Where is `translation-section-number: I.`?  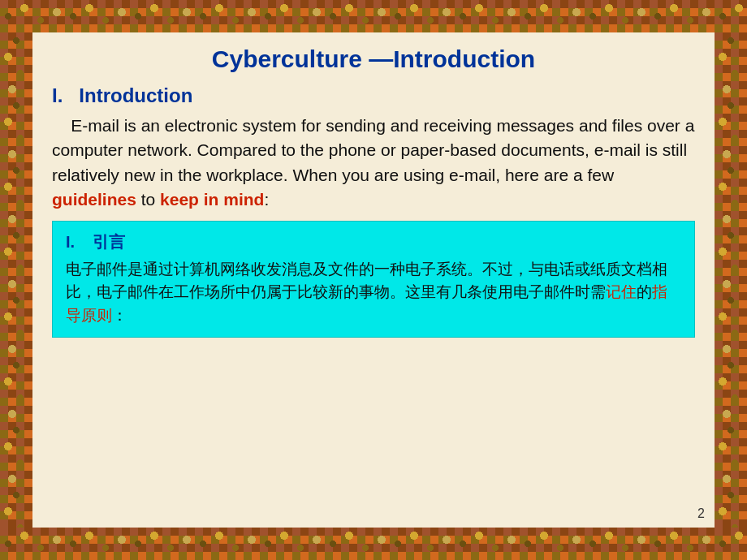 translation-section-number: I. is located at coordinates (70, 242).